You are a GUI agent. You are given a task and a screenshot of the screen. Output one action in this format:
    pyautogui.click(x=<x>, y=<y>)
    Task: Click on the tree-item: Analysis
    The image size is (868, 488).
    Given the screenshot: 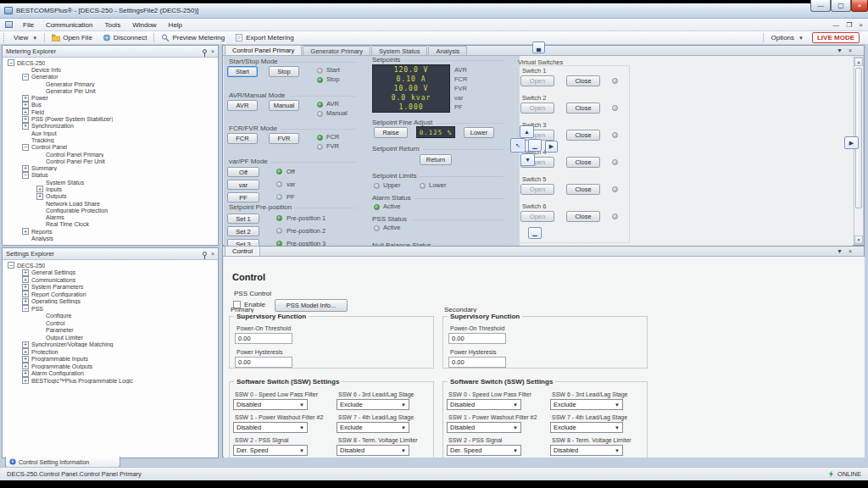 What is the action you would take?
    pyautogui.click(x=110, y=238)
    